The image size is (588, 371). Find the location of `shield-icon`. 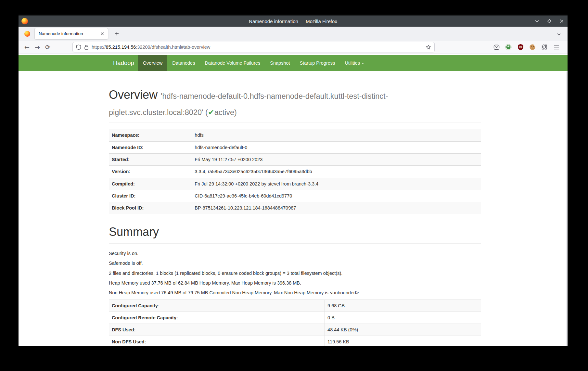

shield-icon is located at coordinates (79, 47).